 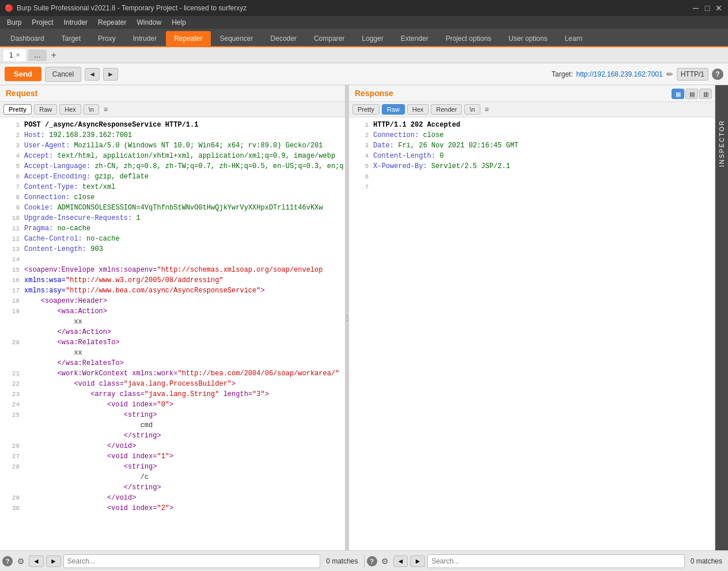 What do you see at coordinates (106, 109) in the screenshot?
I see `request-search-toggle: ≡` at bounding box center [106, 109].